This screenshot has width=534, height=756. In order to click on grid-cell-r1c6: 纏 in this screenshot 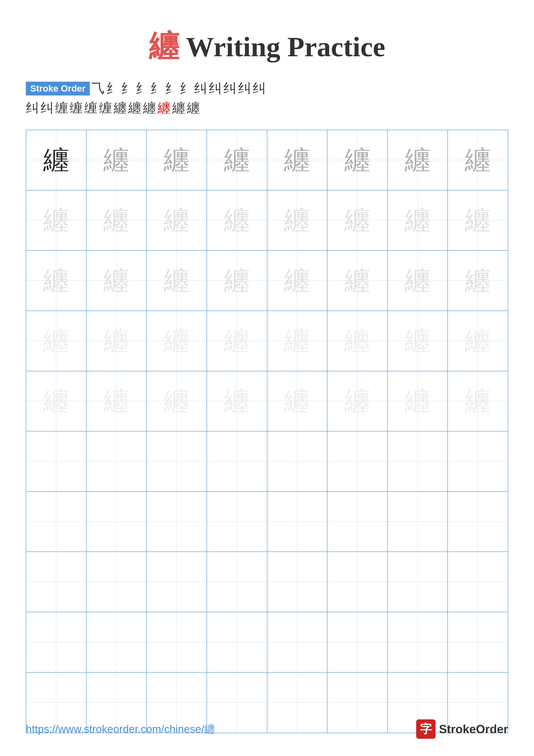, I will do `click(357, 160)`.